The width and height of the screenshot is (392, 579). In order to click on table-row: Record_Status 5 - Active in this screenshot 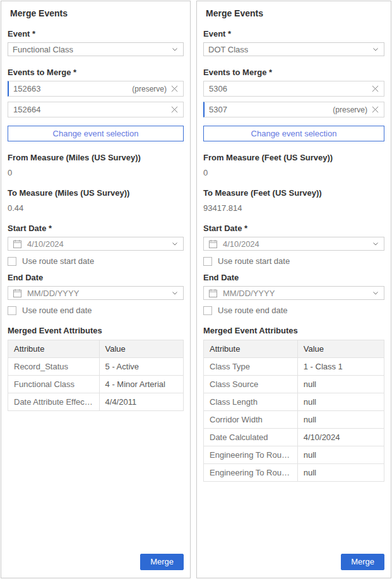, I will do `click(96, 367)`.